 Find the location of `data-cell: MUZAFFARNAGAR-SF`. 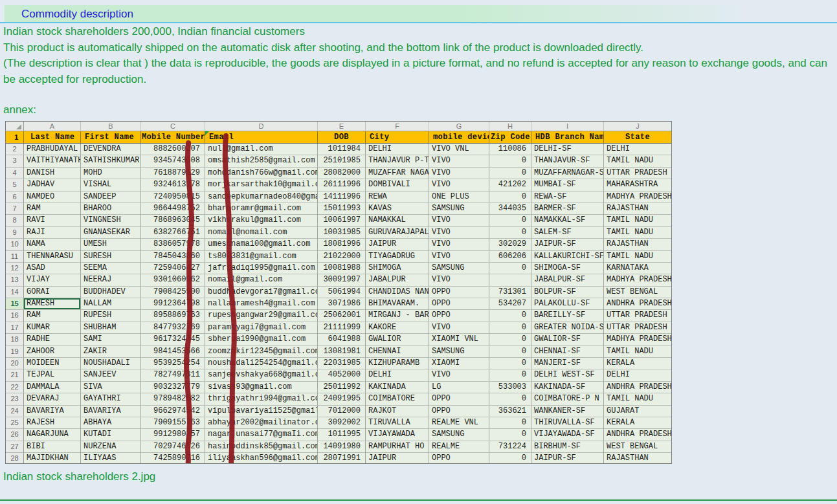

data-cell: MUZAFFARNAGAR-SF is located at coordinates (568, 173).